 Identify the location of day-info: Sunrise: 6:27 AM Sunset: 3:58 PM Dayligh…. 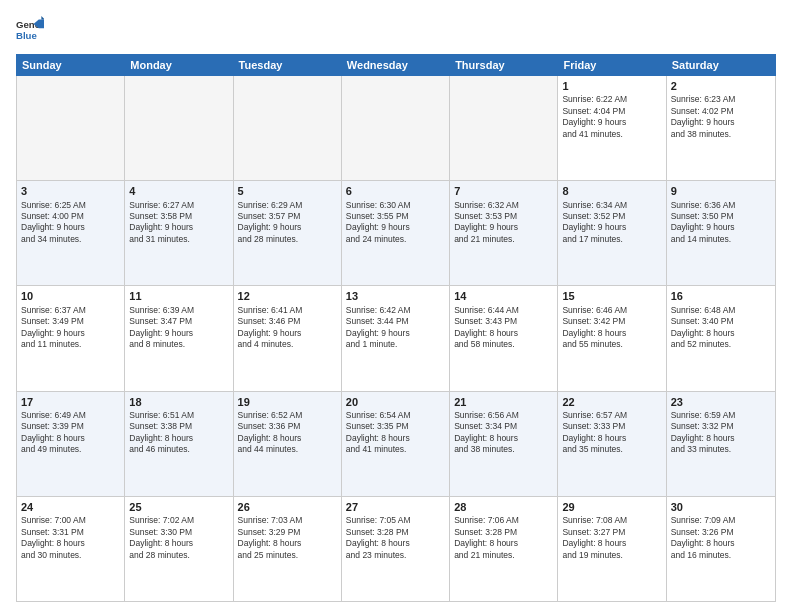
(178, 223).